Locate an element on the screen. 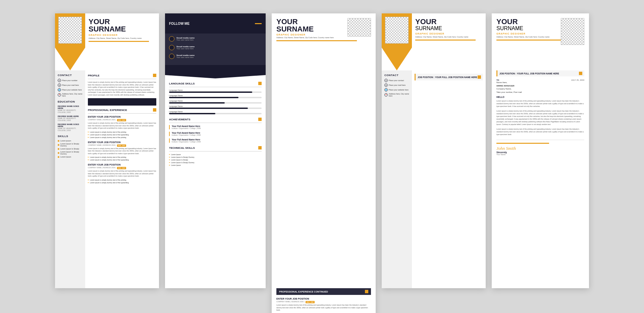 The height and width of the screenshot is (313, 644). card3-name2: SURNAME is located at coordinates (305, 29).